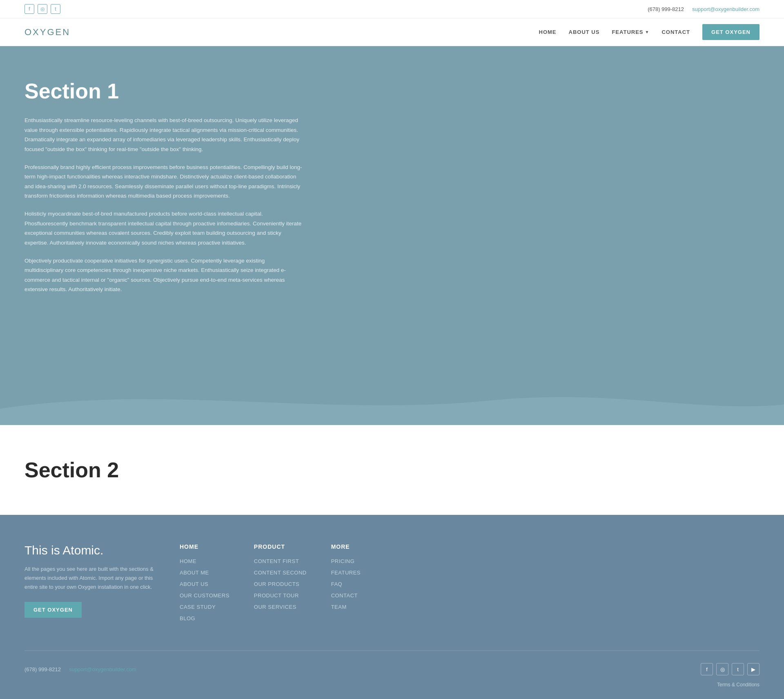 This screenshot has height=699, width=784. What do you see at coordinates (339, 607) in the screenshot?
I see `footer-link-team: TEAM` at bounding box center [339, 607].